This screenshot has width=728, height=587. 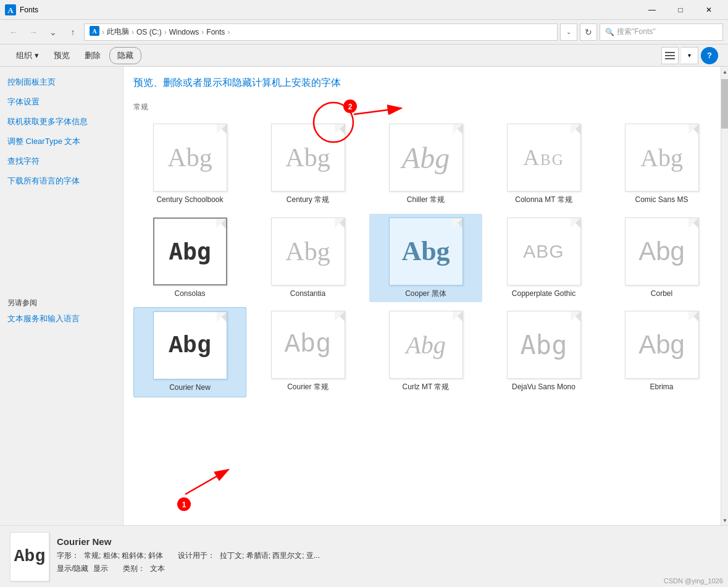 What do you see at coordinates (693, 581) in the screenshot?
I see `watermark: CSDN @ying_1026` at bounding box center [693, 581].